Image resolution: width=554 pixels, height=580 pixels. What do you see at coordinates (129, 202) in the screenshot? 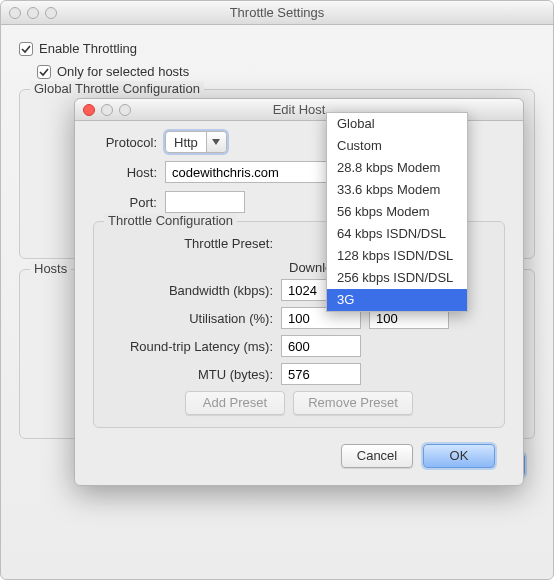
I see `port-label: Port:` at bounding box center [129, 202].